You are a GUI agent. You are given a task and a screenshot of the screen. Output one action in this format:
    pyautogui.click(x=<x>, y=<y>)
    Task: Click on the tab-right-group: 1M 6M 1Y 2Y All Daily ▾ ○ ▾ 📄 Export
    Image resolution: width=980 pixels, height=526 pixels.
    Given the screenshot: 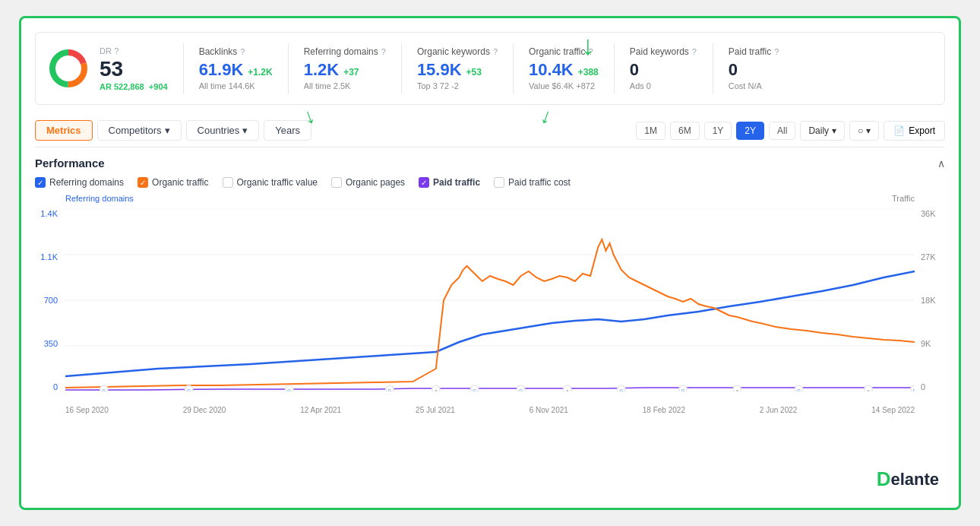 What is the action you would take?
    pyautogui.click(x=790, y=131)
    